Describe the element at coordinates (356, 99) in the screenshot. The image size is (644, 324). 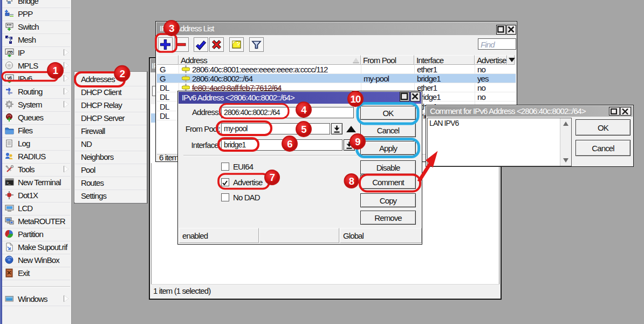
I see `svg-text: 10` at that location.